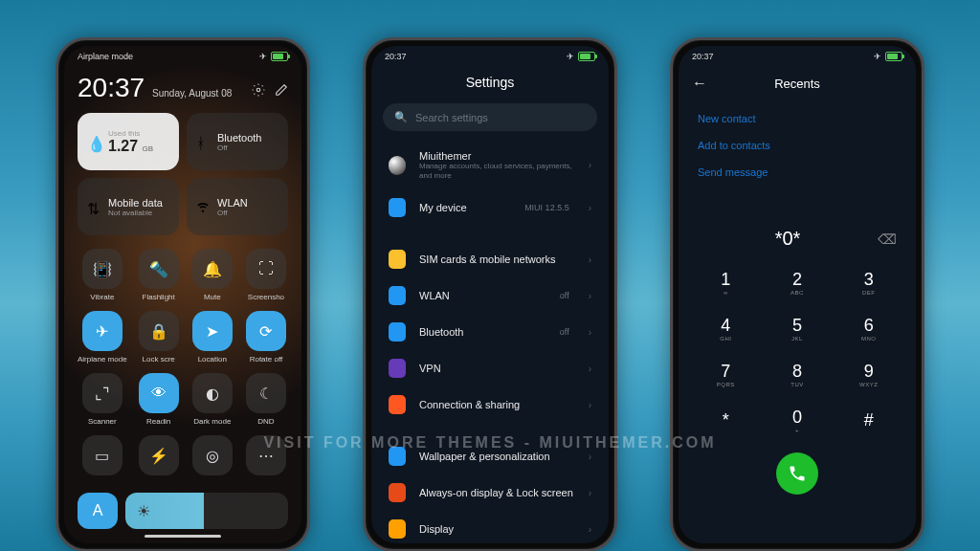 Image resolution: width=980 pixels, height=551 pixels. I want to click on edit-icon, so click(281, 90).